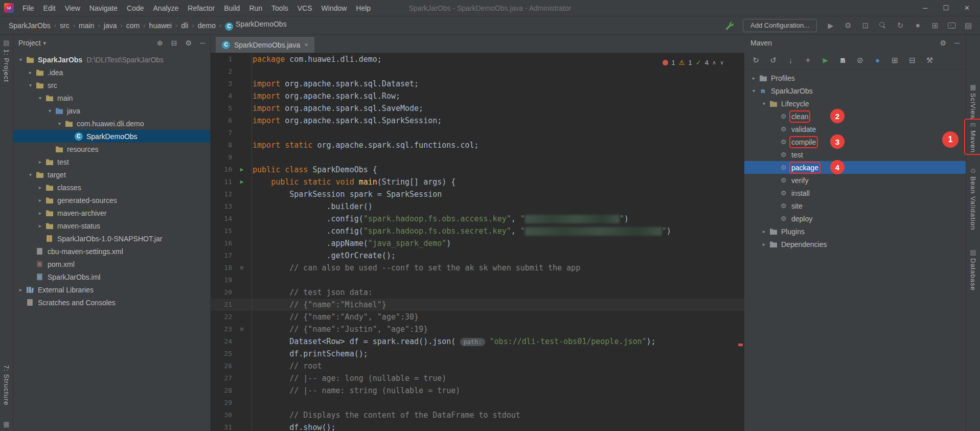 Image resolution: width=980 pixels, height=431 pixels. What do you see at coordinates (111, 264) in the screenshot?
I see `project-tree-item-pom-xml: mpom.xml` at bounding box center [111, 264].